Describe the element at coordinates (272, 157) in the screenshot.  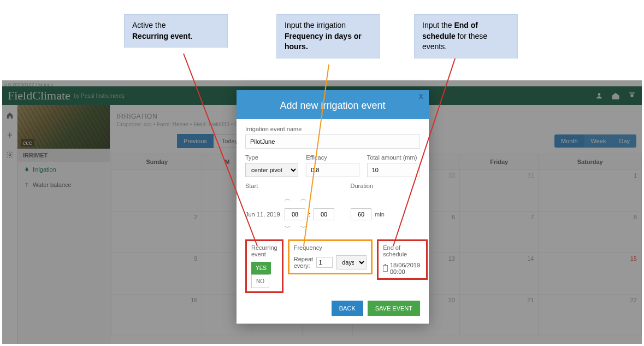
I see `type-label: Type` at that location.